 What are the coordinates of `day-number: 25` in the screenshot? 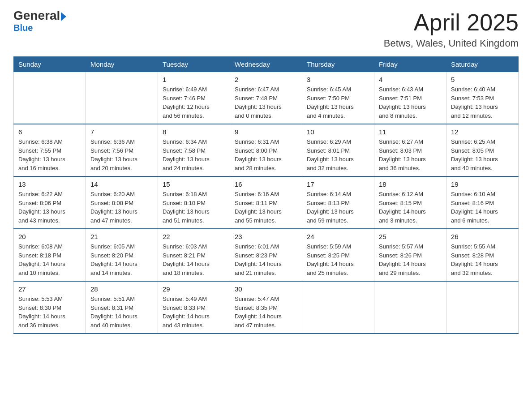 It's located at (410, 236).